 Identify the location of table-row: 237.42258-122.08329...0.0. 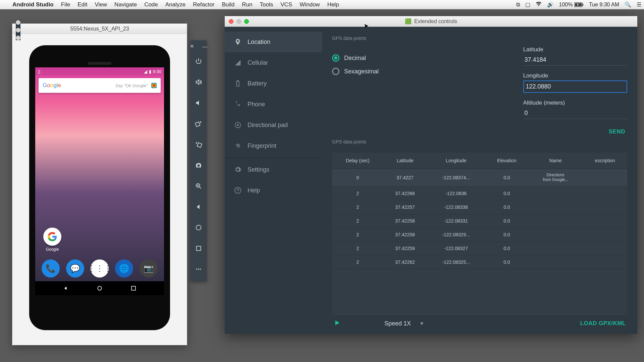
(480, 235).